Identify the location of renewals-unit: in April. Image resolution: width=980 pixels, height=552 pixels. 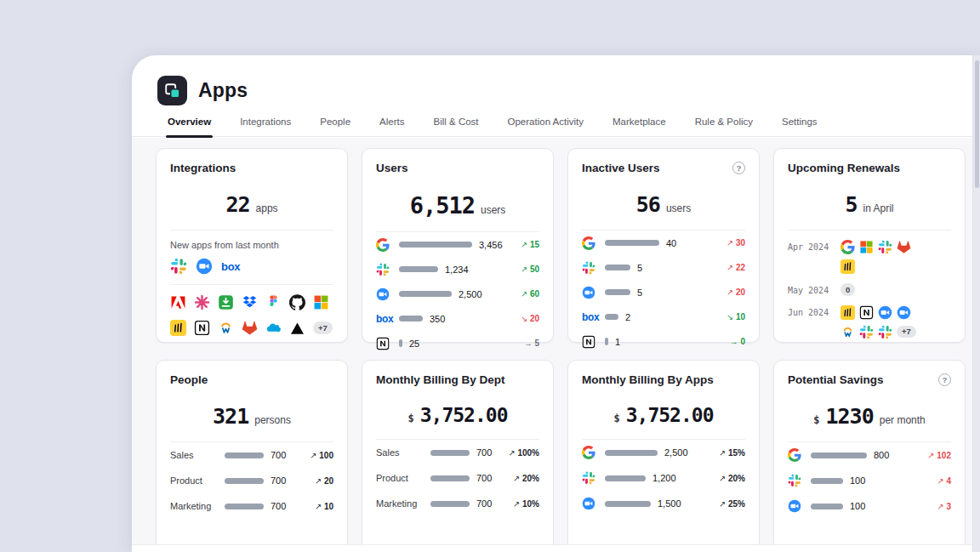
(879, 208).